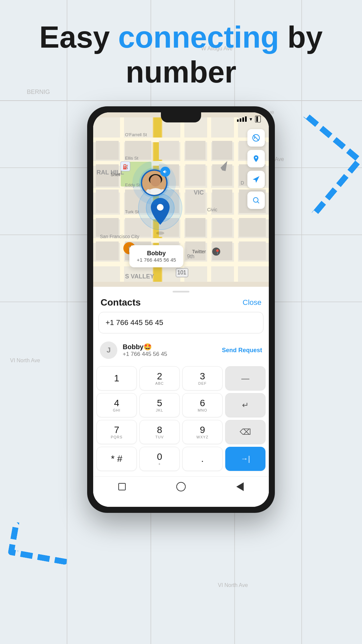 Image resolution: width=362 pixels, height=644 pixels. What do you see at coordinates (117, 405) in the screenshot?
I see `dial-key-4: 4 GHI` at bounding box center [117, 405].